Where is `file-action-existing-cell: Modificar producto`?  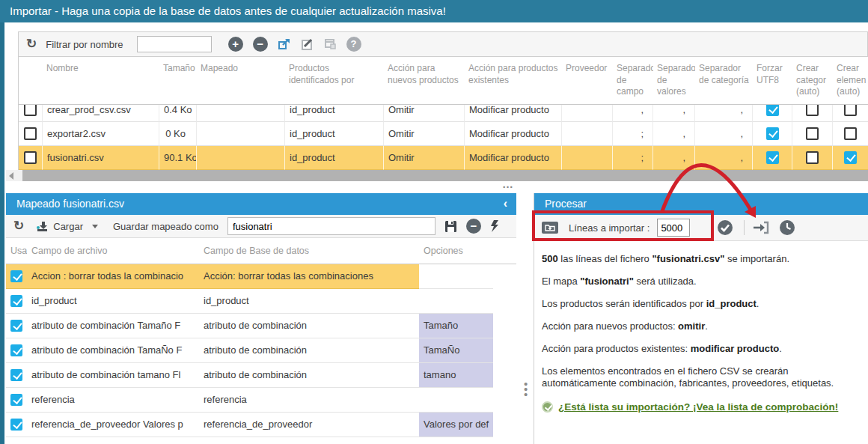
file-action-existing-cell: Modificar producto is located at coordinates (513, 158).